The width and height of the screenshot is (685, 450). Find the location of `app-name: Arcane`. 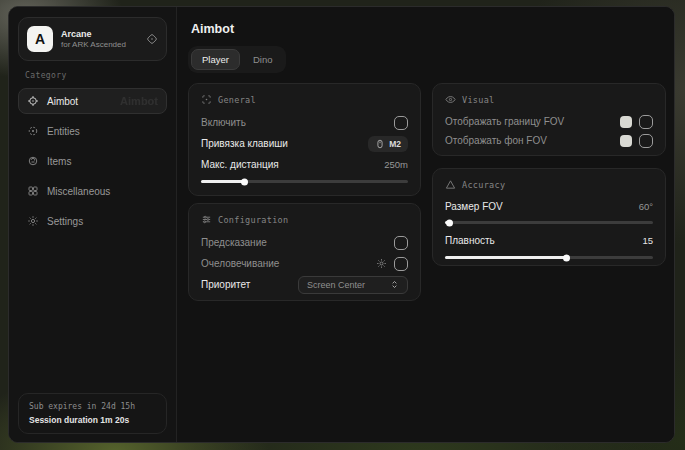

app-name: Arcane is located at coordinates (100, 34).